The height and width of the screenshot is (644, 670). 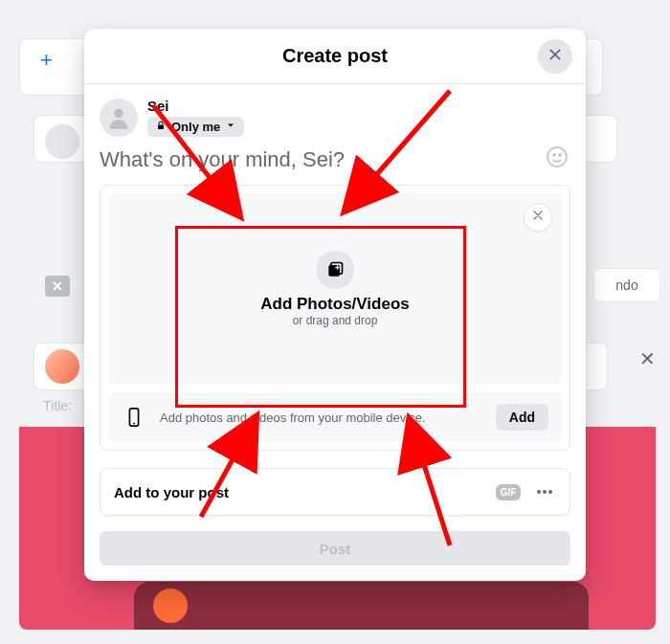 I want to click on dropzone-subtitle: or drag and drop, so click(x=335, y=321).